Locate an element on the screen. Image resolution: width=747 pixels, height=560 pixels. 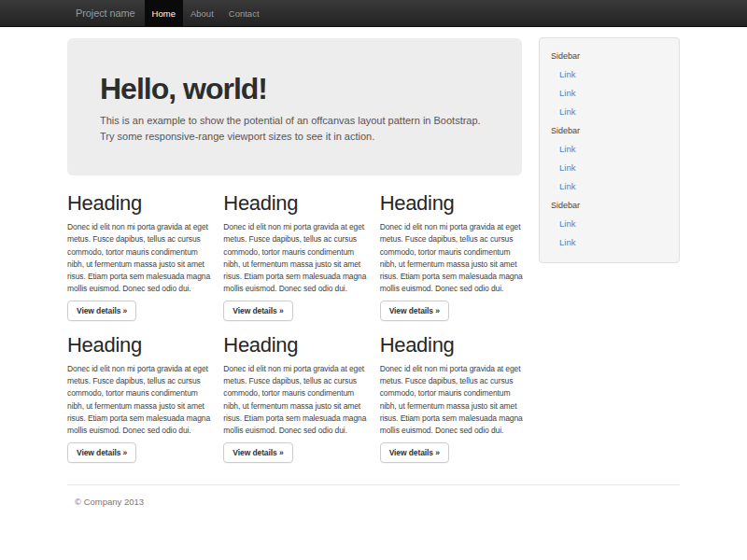
nav-item-about: About is located at coordinates (202, 13).